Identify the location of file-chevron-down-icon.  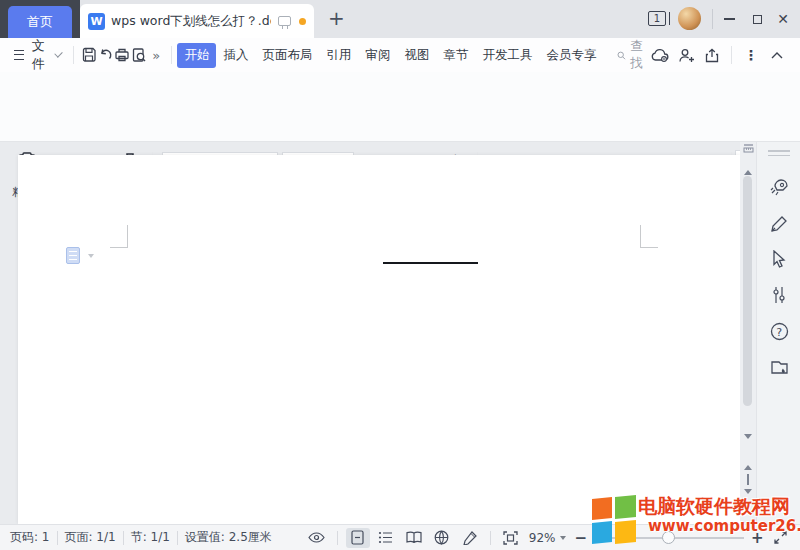
(58, 54).